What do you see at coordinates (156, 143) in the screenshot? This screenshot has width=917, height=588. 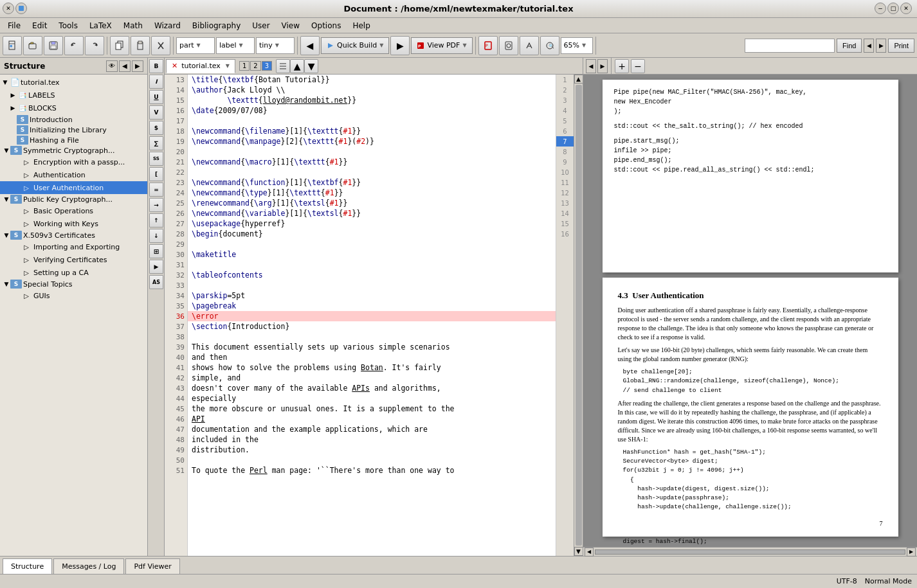 I see `sec-btn-sum: ∑` at bounding box center [156, 143].